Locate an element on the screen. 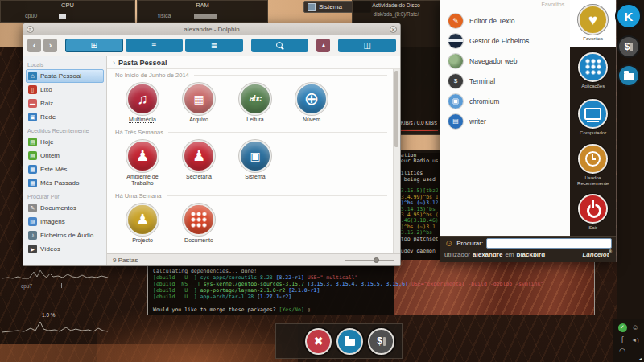  back-button: ‹ is located at coordinates (34, 45).